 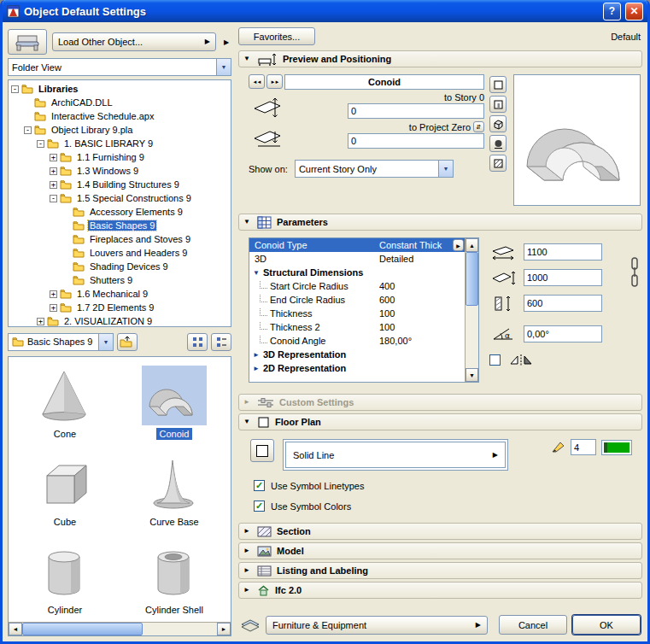 What do you see at coordinates (583, 448) in the screenshot?
I see `pen-number-input` at bounding box center [583, 448].